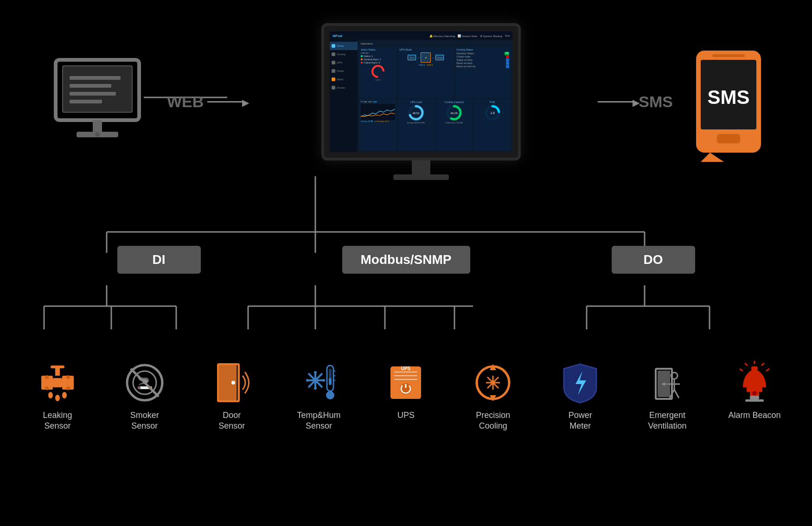 The height and width of the screenshot is (526, 812). Describe the element at coordinates (159, 260) in the screenshot. I see `di-box: DI` at that location.